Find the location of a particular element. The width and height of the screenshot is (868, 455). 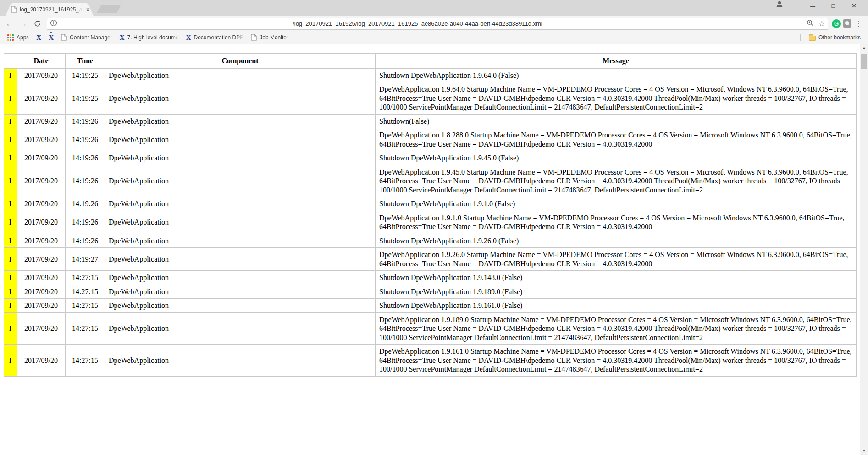

grammarly-extension-icon: G is located at coordinates (836, 24).